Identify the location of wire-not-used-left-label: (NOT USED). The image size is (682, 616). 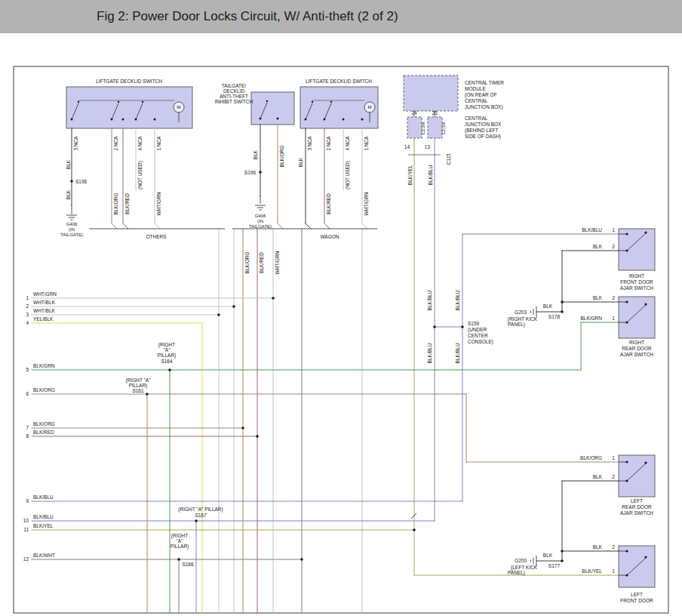
(140, 175).